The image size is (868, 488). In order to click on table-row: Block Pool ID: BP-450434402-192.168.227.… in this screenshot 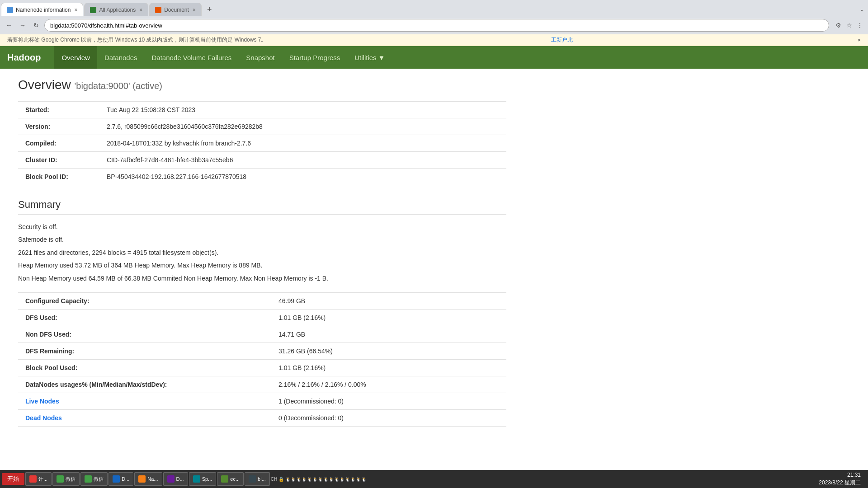, I will do `click(262, 177)`.